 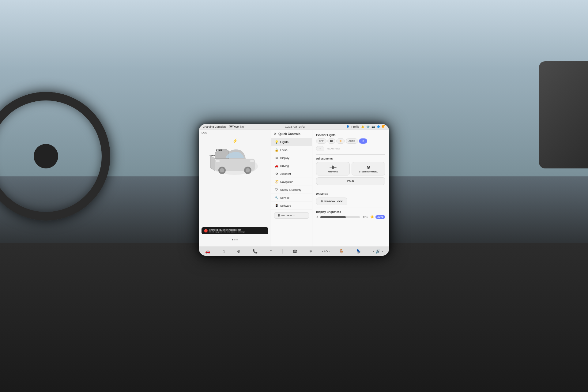 What do you see at coordinates (372, 217) in the screenshot?
I see `brightness-high-icon: ☀️` at bounding box center [372, 217].